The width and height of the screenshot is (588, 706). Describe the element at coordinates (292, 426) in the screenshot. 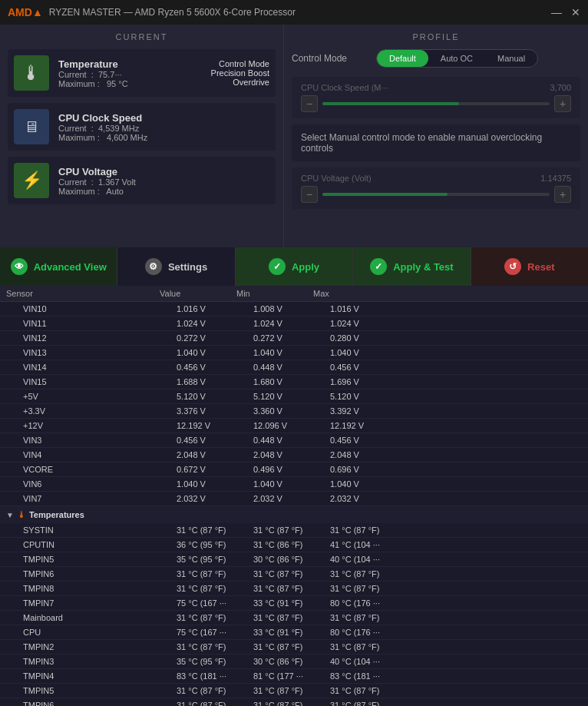

I see `sensor-min: 12.096 V` at that location.